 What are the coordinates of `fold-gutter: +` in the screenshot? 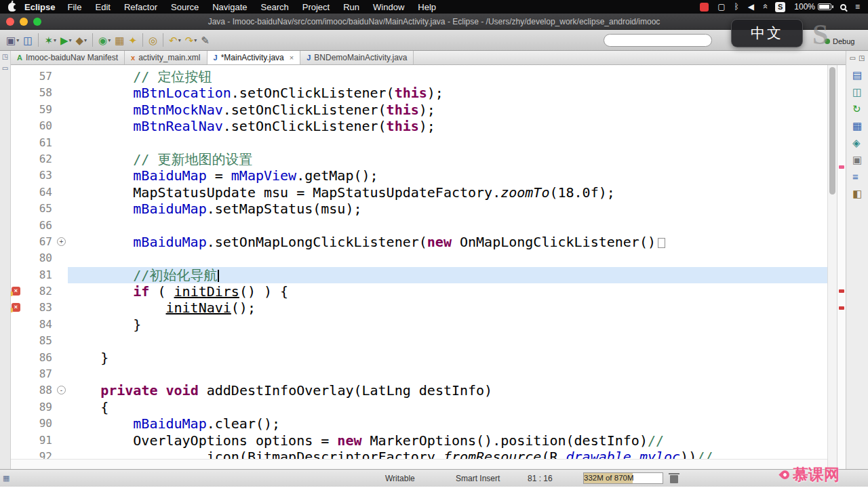 It's located at (62, 242).